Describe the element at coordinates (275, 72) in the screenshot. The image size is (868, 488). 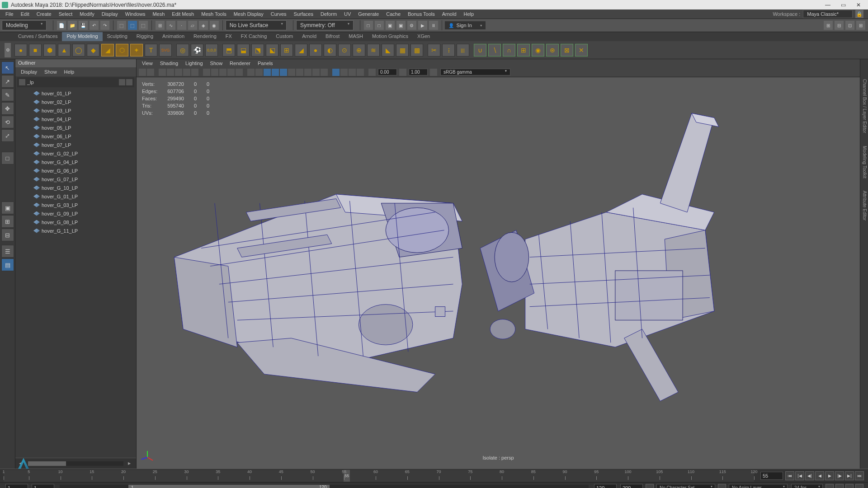
I see `vp-shadows-icon` at that location.